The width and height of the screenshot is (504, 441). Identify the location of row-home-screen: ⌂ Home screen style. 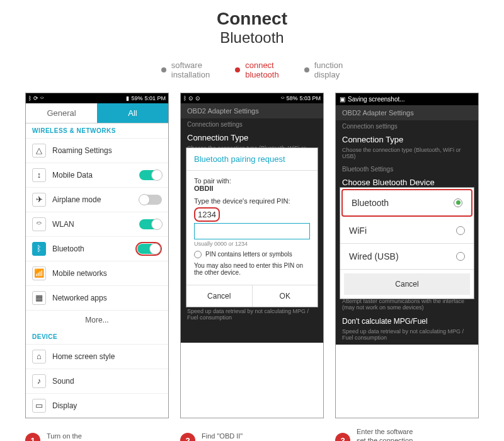
(97, 357).